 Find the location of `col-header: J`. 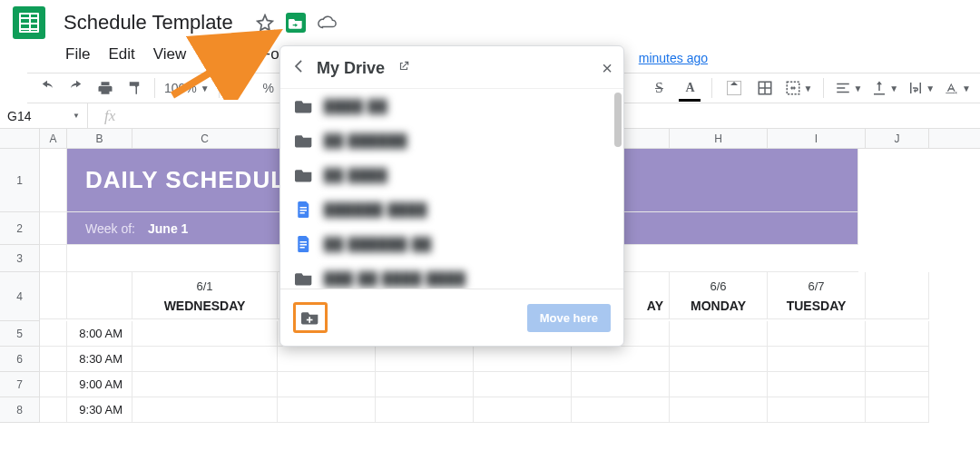

col-header: J is located at coordinates (897, 138).